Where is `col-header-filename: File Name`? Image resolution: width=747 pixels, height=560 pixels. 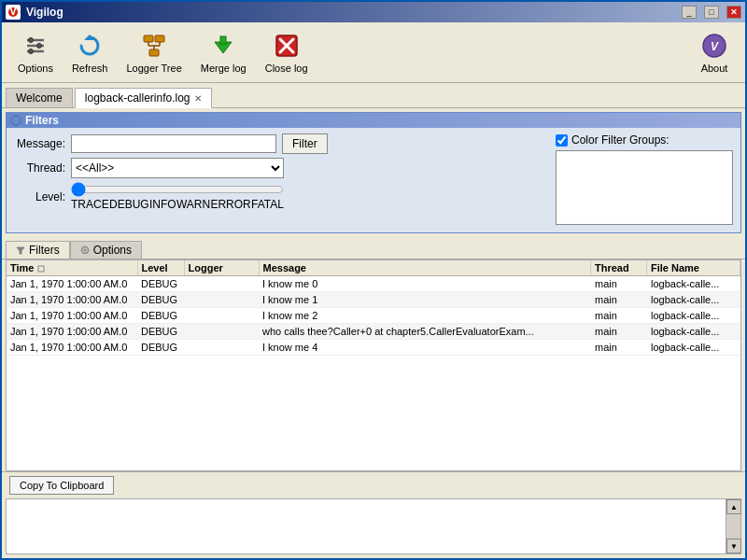 col-header-filename: File Name is located at coordinates (694, 269).